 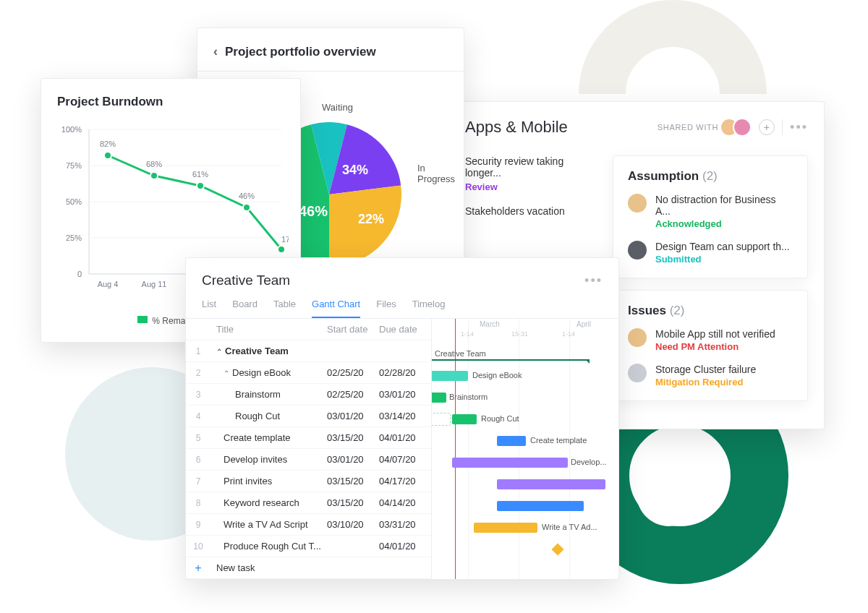 I want to click on folder-icon: 🗀, so click(x=433, y=353).